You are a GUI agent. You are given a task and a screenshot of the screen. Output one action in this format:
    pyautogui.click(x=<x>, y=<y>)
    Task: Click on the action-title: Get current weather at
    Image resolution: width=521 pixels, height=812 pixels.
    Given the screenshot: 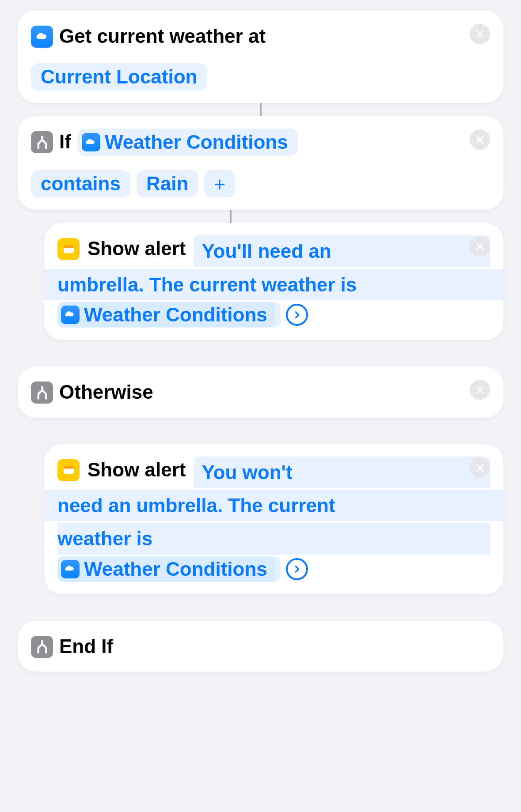 What is the action you would take?
    pyautogui.click(x=163, y=36)
    